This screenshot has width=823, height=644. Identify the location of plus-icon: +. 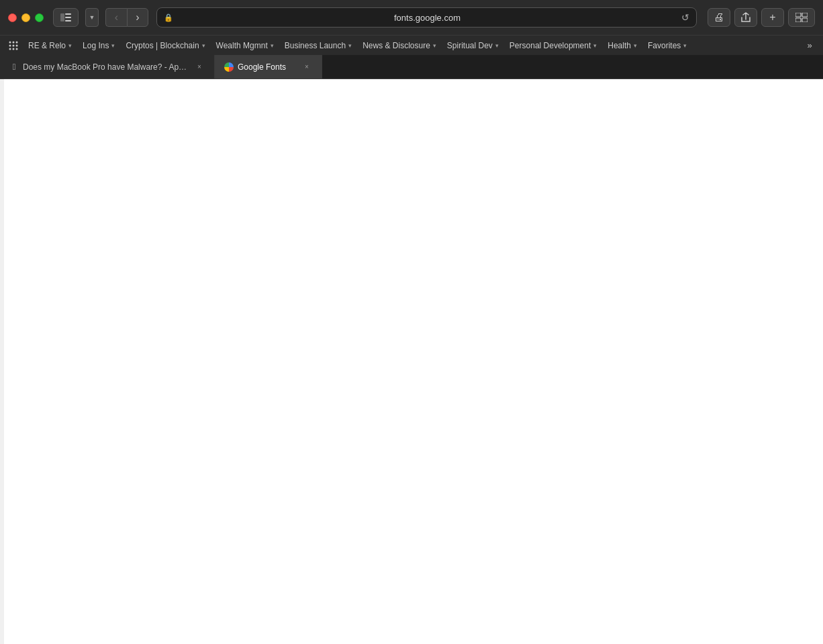
(772, 17).